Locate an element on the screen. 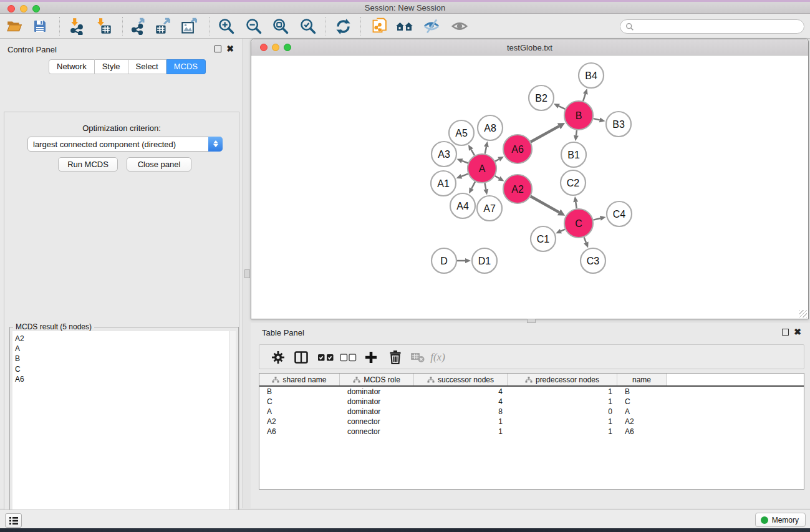  table-cell: 4 is located at coordinates (461, 392).